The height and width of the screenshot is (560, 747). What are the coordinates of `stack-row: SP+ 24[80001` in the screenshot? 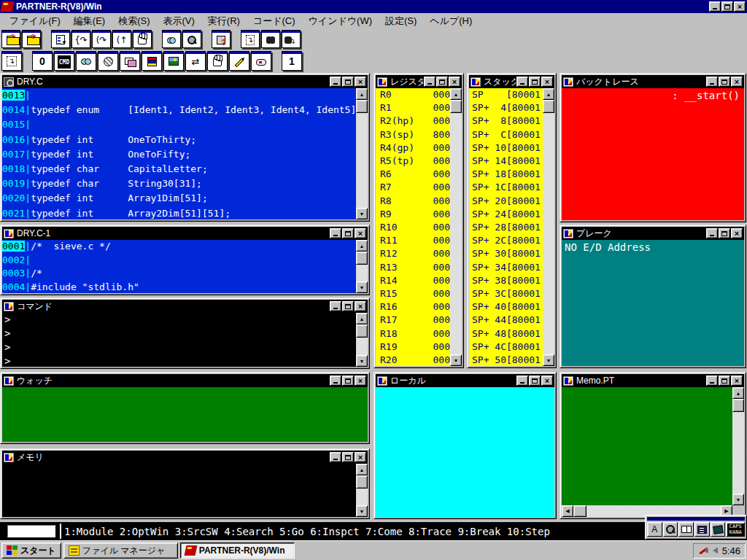 It's located at (508, 214).